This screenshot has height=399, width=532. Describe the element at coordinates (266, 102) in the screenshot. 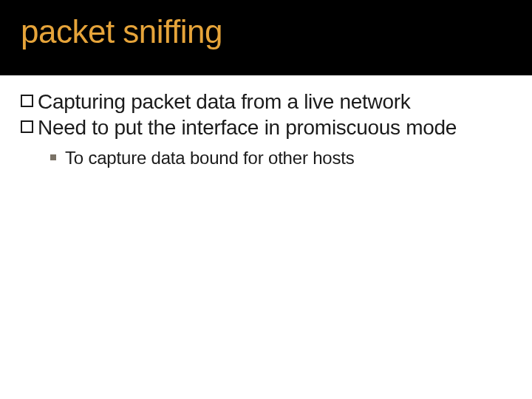

I see `bullet-item: Capturing packet data from a live networ…` at that location.